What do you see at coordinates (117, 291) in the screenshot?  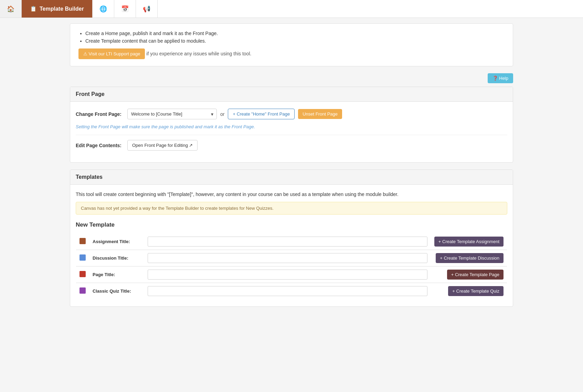 I see `quiz-label-cell: Classic Quiz Title:` at bounding box center [117, 291].